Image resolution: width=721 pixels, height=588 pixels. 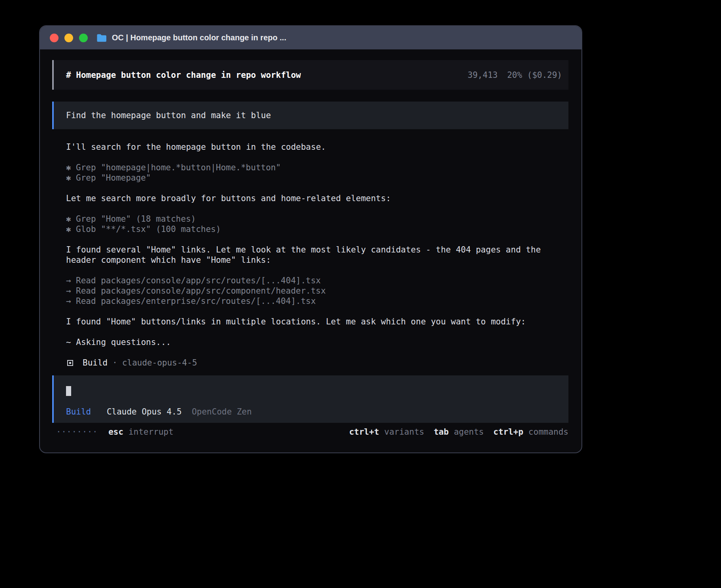 What do you see at coordinates (319, 178) in the screenshot?
I see `tool-call-grep: ✱Grep "Homepage"` at bounding box center [319, 178].